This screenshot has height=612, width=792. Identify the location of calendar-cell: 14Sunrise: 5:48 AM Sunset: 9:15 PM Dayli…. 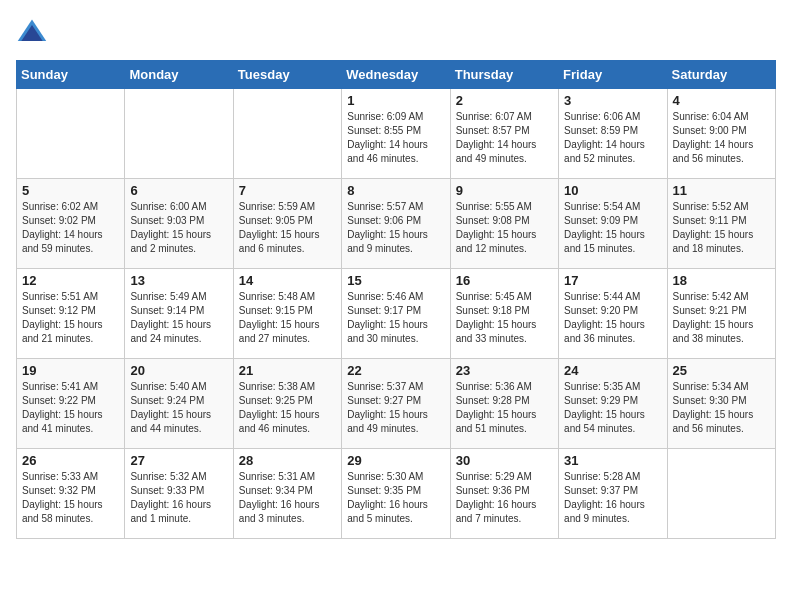
(287, 314).